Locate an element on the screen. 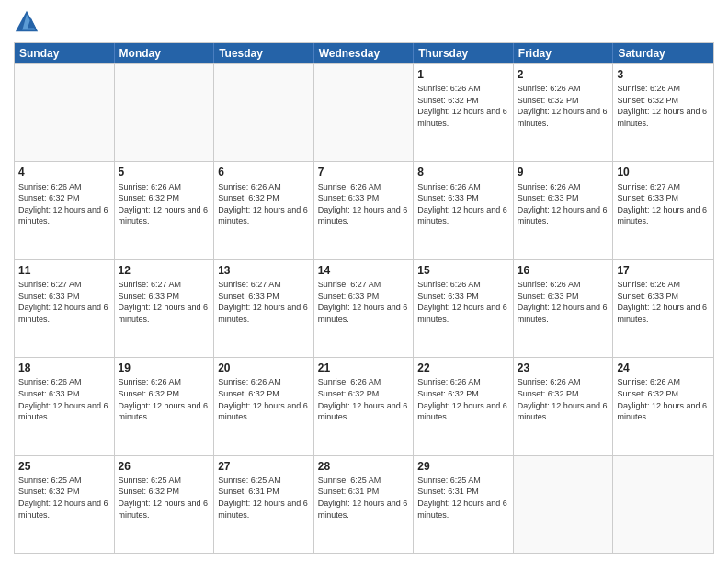  calendar-cell: 18Sunrise: 6:26 AMSunset: 6:33 PMDayligh… is located at coordinates (64, 407).